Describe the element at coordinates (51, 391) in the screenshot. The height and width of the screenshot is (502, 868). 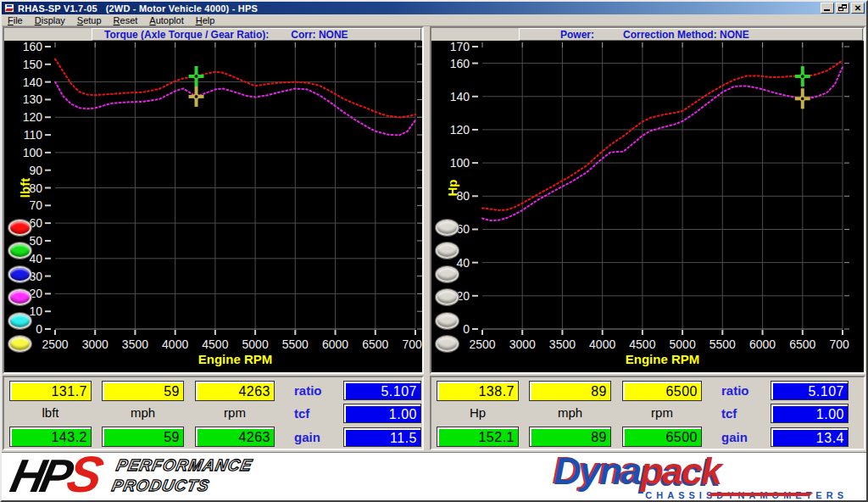
I see `torque-cursor-value-box: 131.7` at that location.